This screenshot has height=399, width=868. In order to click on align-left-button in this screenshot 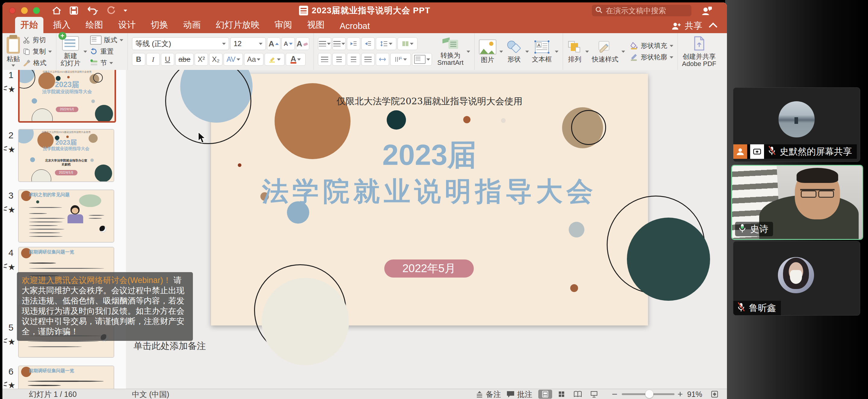, I will do `click(325, 59)`.